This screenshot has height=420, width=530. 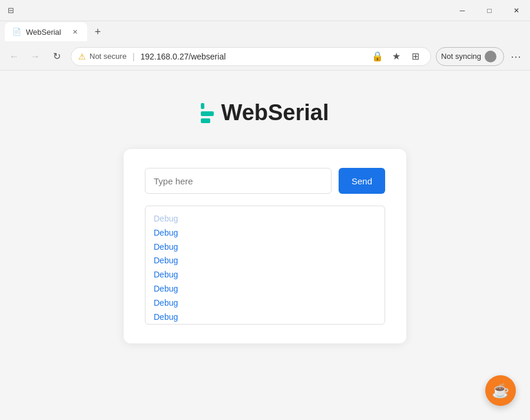 What do you see at coordinates (396, 57) in the screenshot?
I see `url-action-icons: 🔒 ★ ⊞` at bounding box center [396, 57].